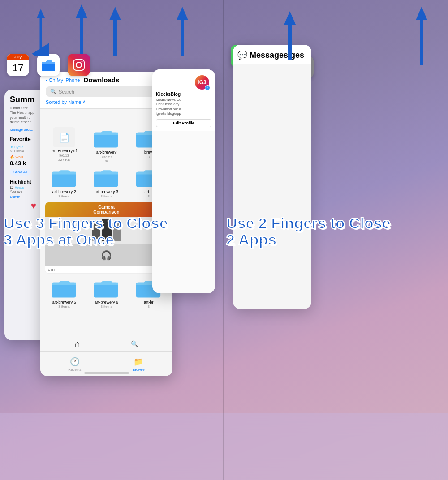  I want to click on ig-header: iG3 ✓ iGeeksBlog Media/News CoDon't miss…, so click(184, 100).